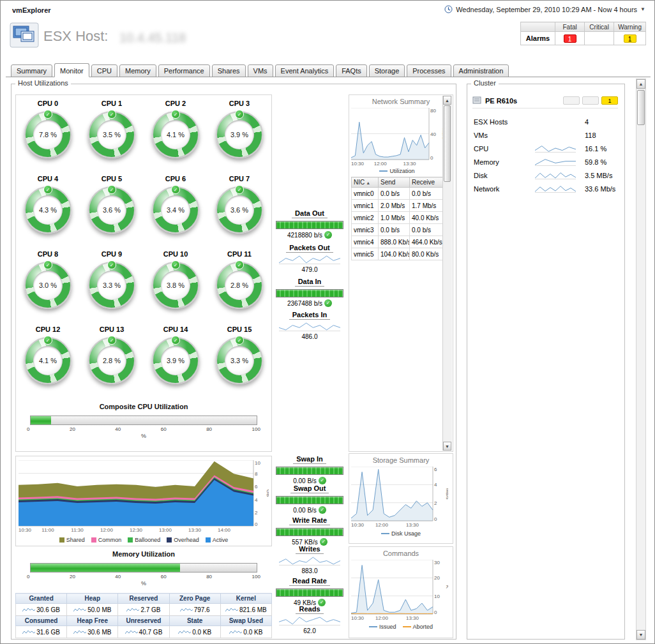  Describe the element at coordinates (32, 71) in the screenshot. I see `tab-summary: Summary` at that location.